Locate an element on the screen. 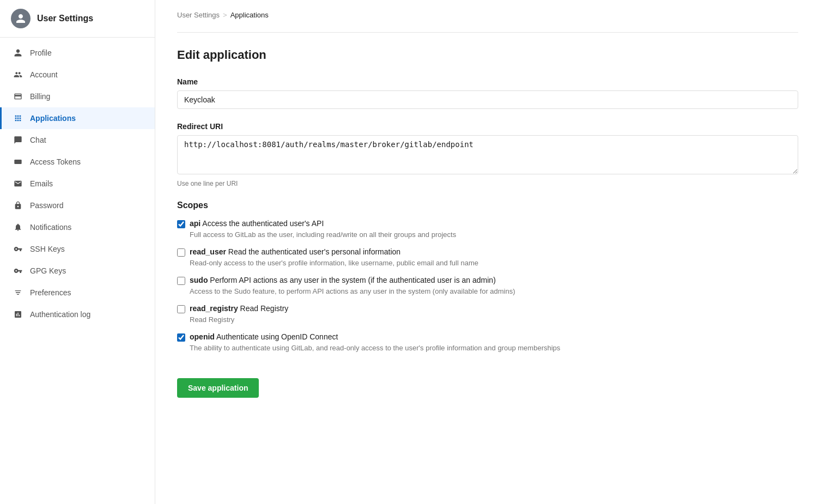 The height and width of the screenshot is (504, 820). billing-icon is located at coordinates (18, 96).